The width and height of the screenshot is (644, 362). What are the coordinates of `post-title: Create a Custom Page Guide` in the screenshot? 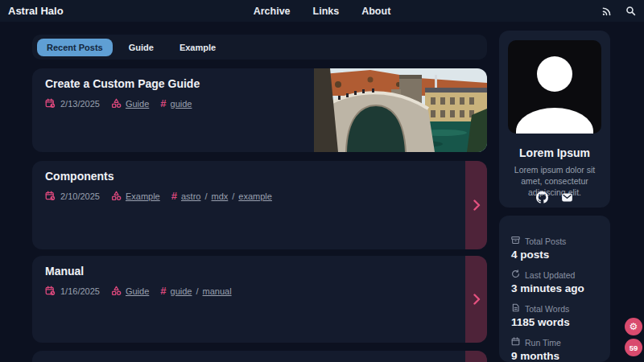 It's located at (122, 84).